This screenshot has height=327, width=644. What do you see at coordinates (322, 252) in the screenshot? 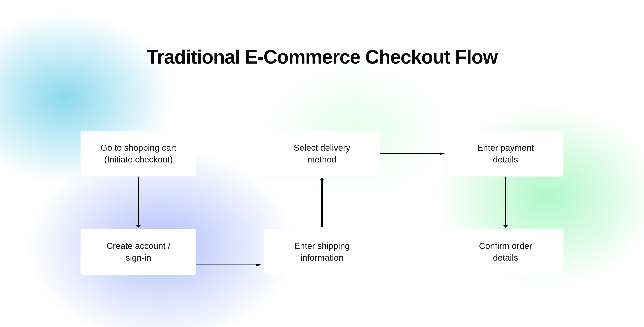
I see `node-label: Enter shipping information` at bounding box center [322, 252].